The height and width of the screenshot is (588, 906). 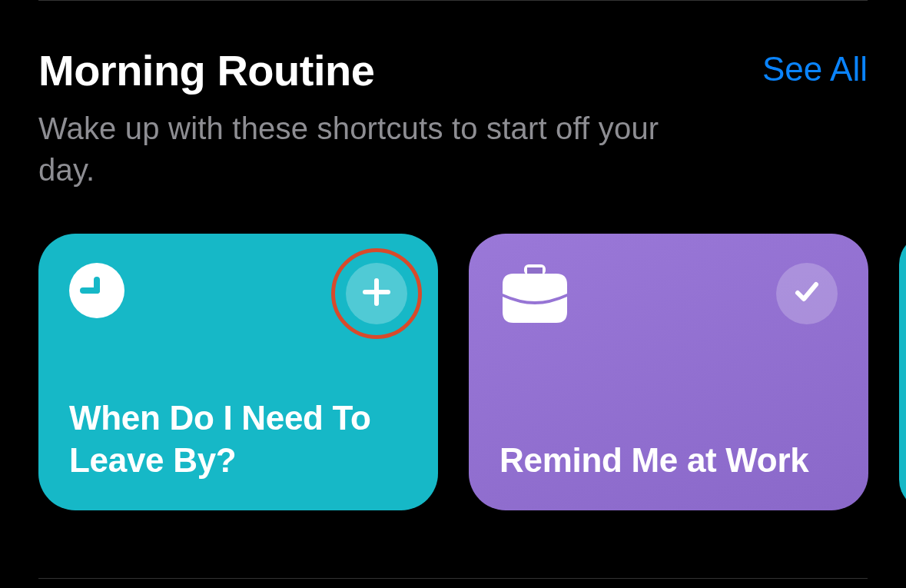 I want to click on shortcut-card-peek, so click(x=902, y=372).